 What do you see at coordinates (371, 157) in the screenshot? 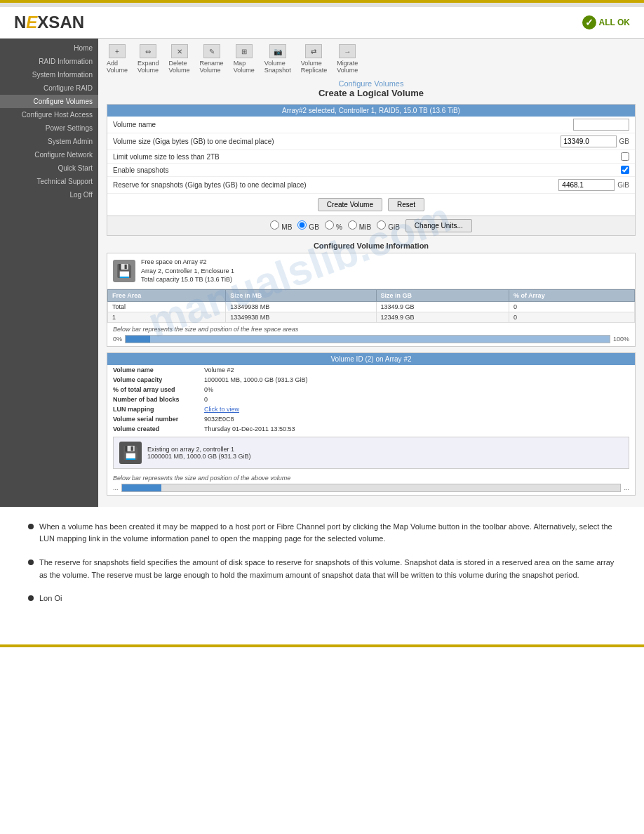
I see `limit-volume-row: Limit volume size to less than 2TB` at bounding box center [371, 157].